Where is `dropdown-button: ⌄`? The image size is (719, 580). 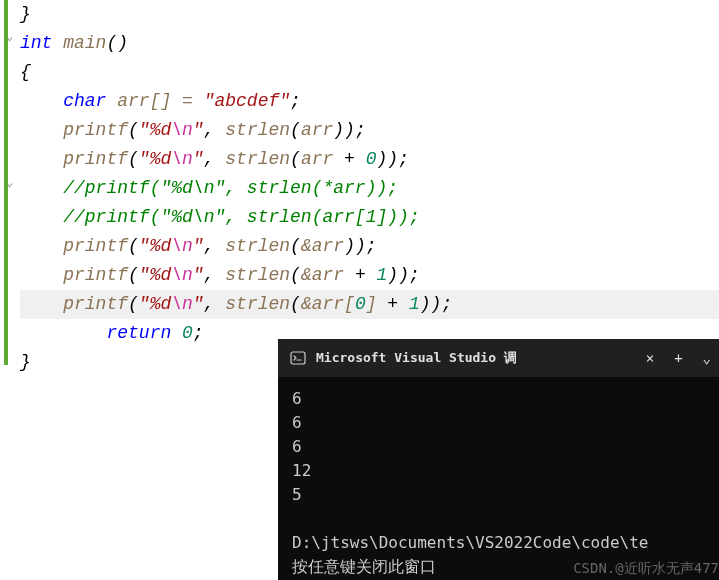 dropdown-button: ⌄ is located at coordinates (707, 358).